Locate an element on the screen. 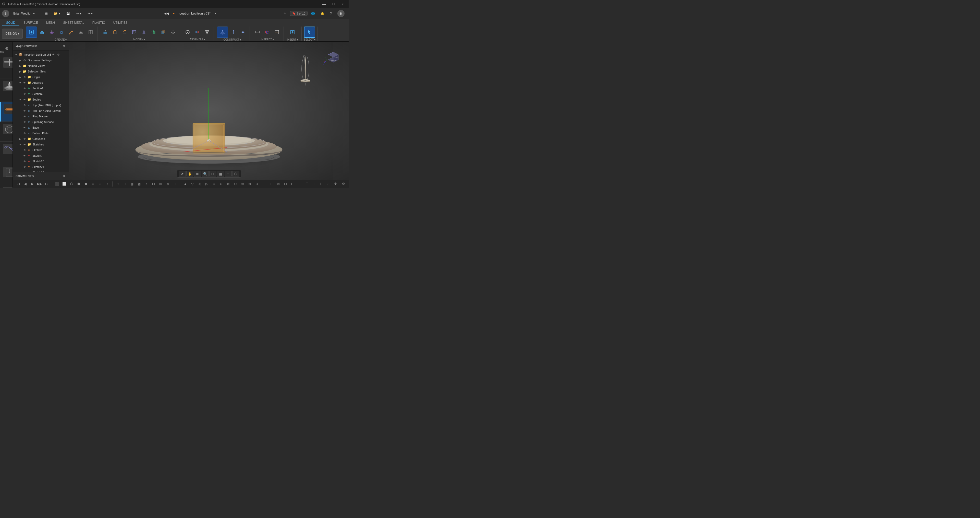 This screenshot has height=518, width=980. eye-sketches: 👁 is located at coordinates (25, 145).